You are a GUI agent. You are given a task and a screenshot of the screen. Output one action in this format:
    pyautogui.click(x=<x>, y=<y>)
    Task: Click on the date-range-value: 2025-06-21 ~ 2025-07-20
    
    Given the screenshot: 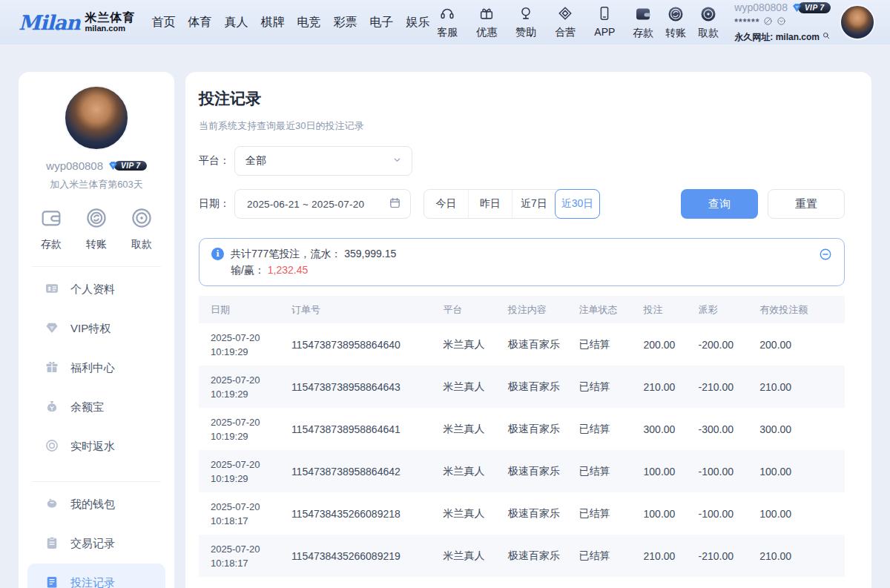 What is the action you would take?
    pyautogui.click(x=317, y=205)
    